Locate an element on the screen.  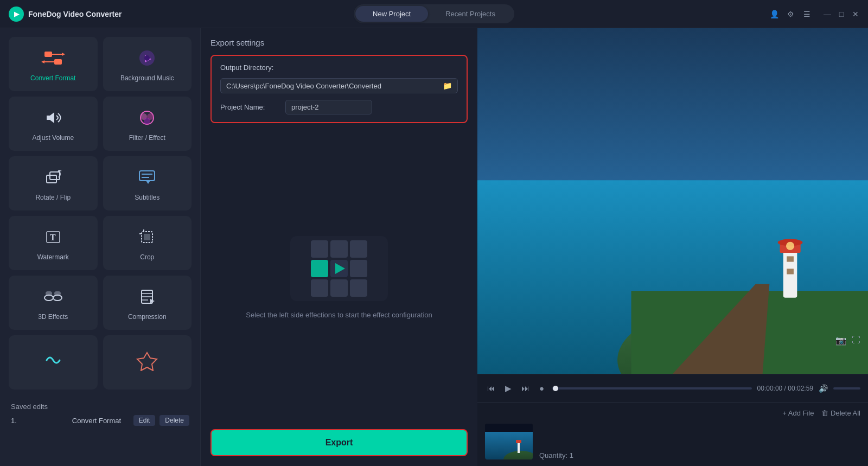
effect-grid is located at coordinates (339, 269).